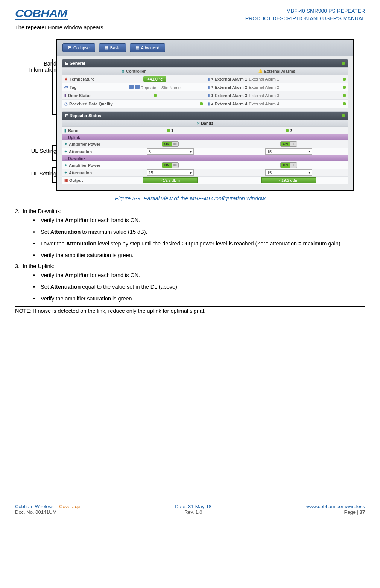 The image size is (380, 588). What do you see at coordinates (204, 244) in the screenshot?
I see `step-2-bullet-3: Lower the Attenuation level step by step…` at bounding box center [204, 244].